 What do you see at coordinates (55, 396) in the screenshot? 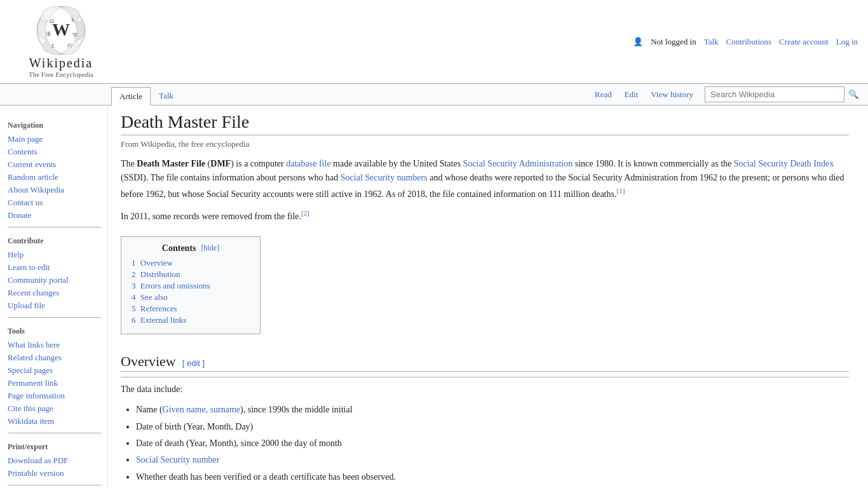
I see `sidebar-item-page-info: Page information` at bounding box center [55, 396].